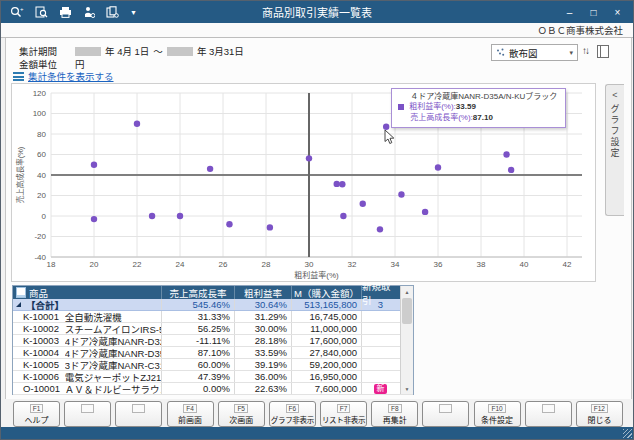 The image size is (634, 440). Describe the element at coordinates (327, 328) in the screenshot. I see `amount-cell: 11,000,000` at that location.